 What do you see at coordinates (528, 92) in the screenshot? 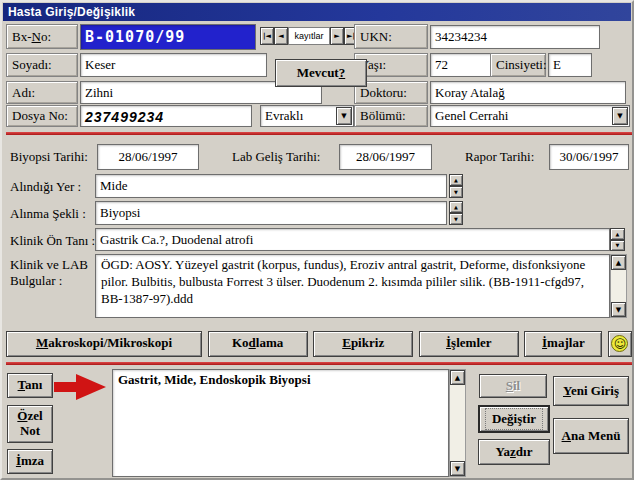
I see `doktoru-input` at bounding box center [528, 92].